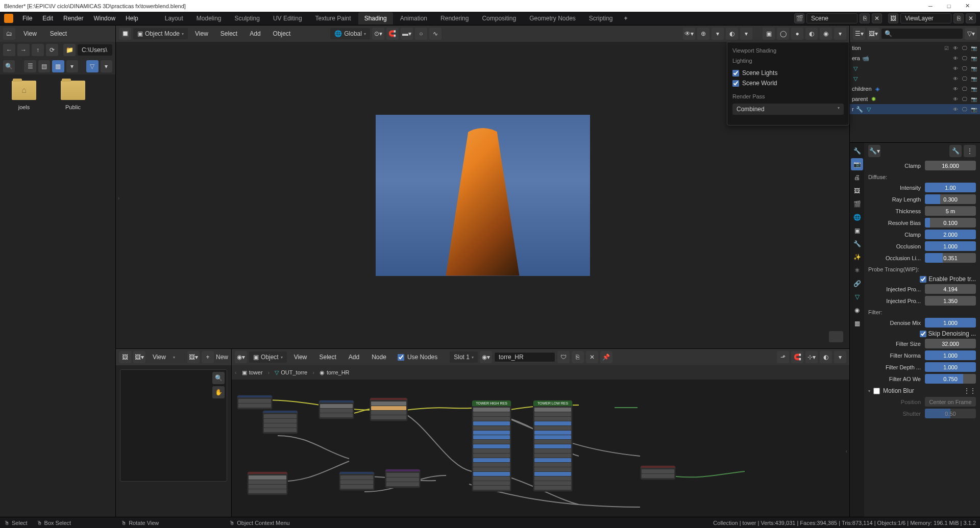  Describe the element at coordinates (159, 357) in the screenshot. I see `image-view-menu: View` at that location.